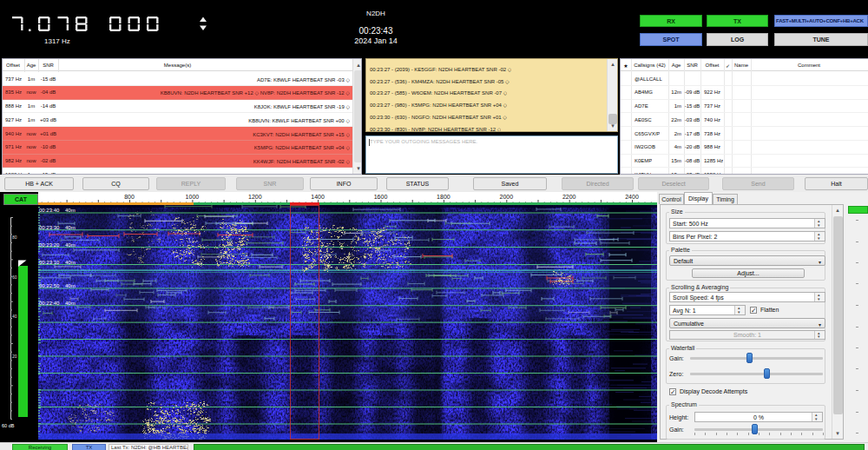 The image size is (868, 450). What do you see at coordinates (9, 426) in the screenshot?
I see `svg-text: 60 dB` at bounding box center [9, 426].